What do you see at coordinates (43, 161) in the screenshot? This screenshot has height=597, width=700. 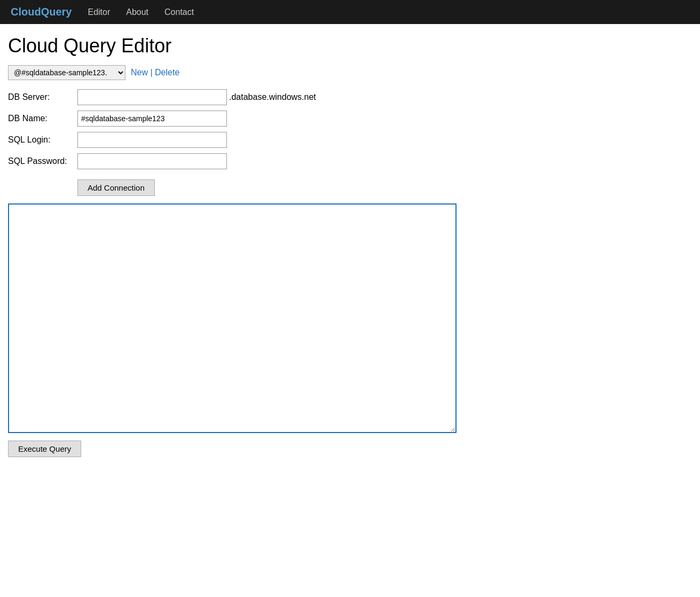 I see `sql-password-label: SQL Password:` at bounding box center [43, 161].